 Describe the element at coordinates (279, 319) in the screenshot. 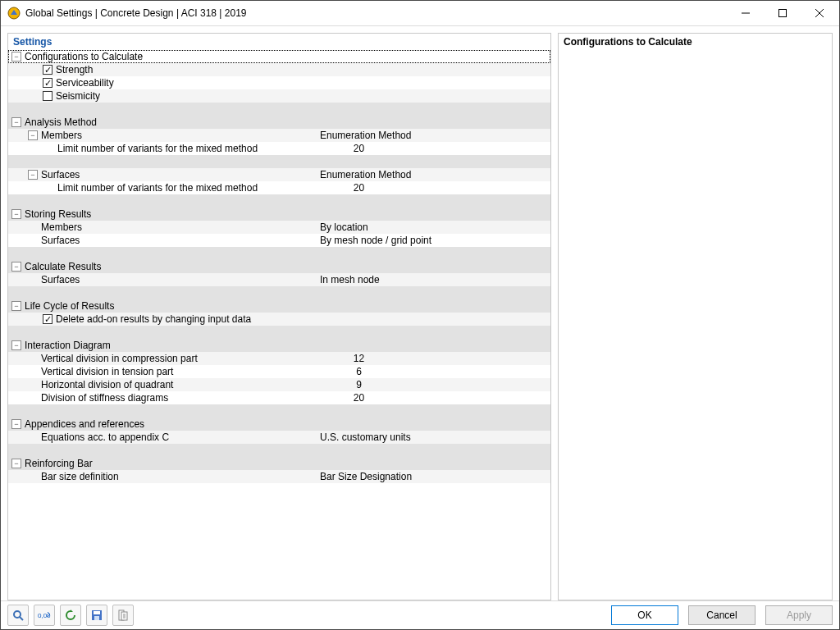

I see `lifecycle-delete: Delete add-on results by changing input …` at that location.